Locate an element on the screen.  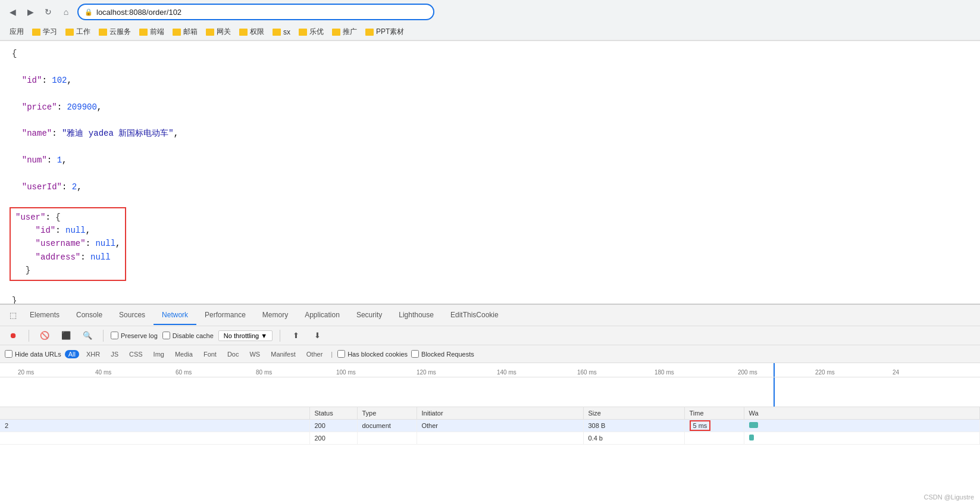
bookmark-apps: 应用 is located at coordinates (17, 32).